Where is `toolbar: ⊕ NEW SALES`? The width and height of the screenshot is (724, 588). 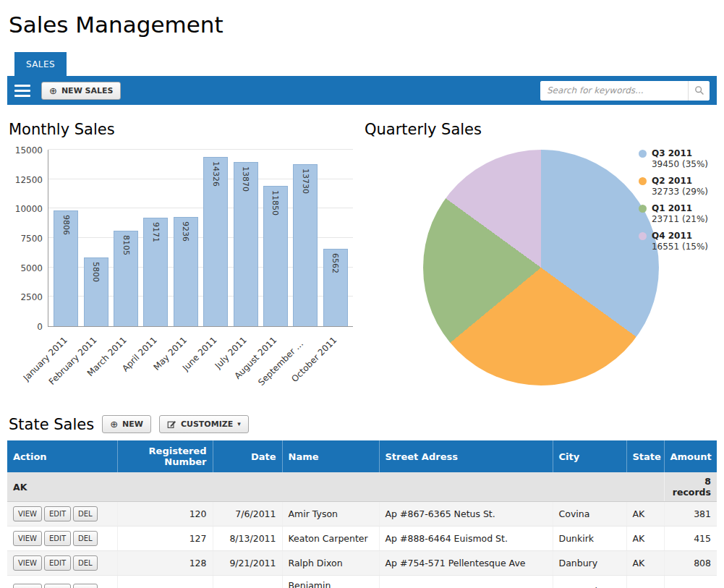
toolbar: ⊕ NEW SALES is located at coordinates (362, 90).